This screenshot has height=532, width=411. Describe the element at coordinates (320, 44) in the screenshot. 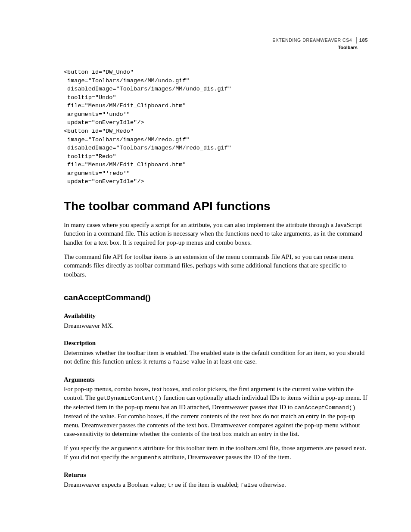

I see `running-header: EXTENDING DREAMWEAVER CS4 185 Toolbars` at that location.